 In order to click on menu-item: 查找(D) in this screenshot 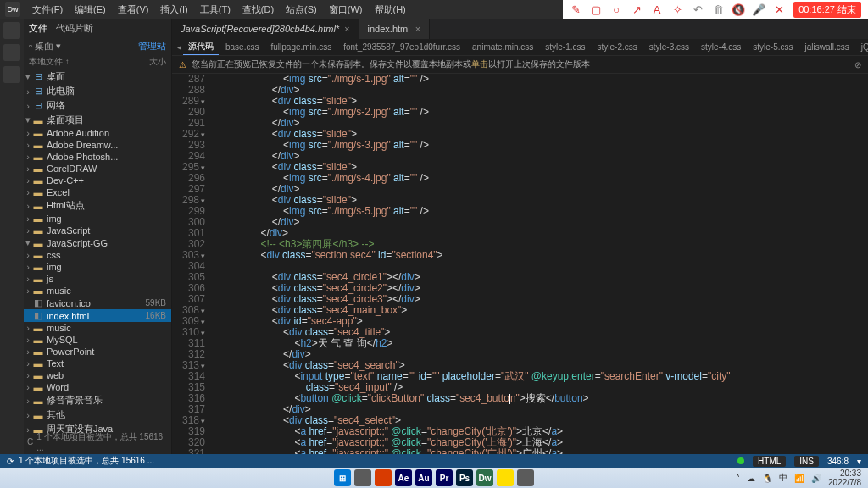, I will do `click(258, 10)`.